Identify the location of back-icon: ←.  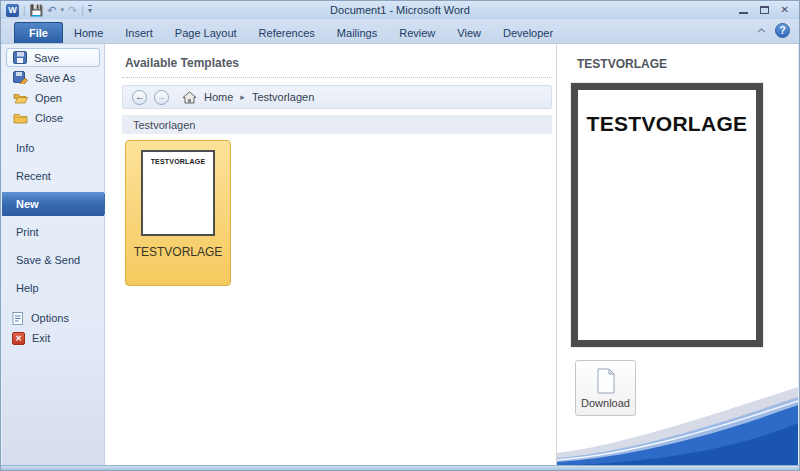
(140, 98).